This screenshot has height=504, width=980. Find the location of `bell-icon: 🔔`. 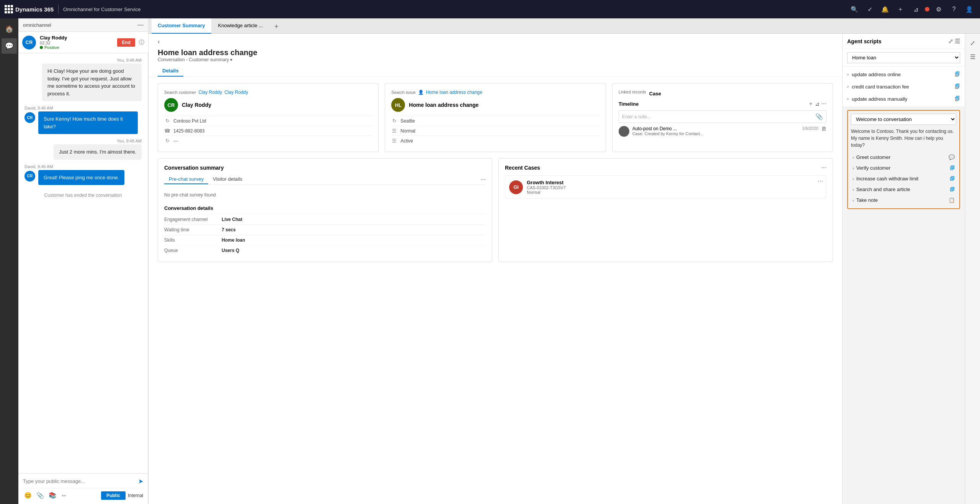

bell-icon: 🔔 is located at coordinates (885, 9).